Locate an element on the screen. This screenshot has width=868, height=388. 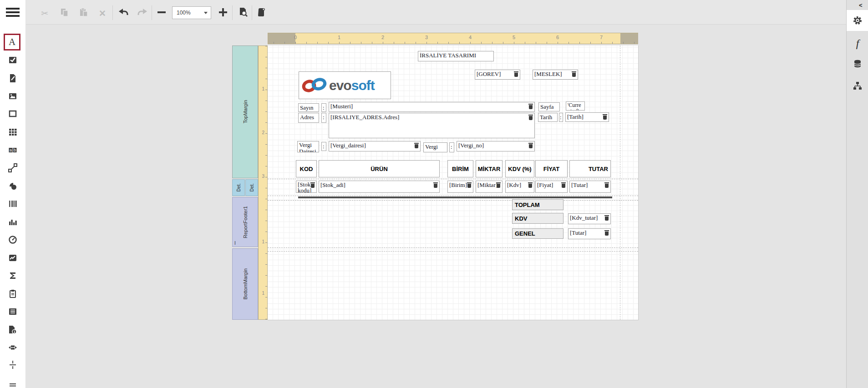
stok-adi-field: [Stok_adi] is located at coordinates (379, 186).